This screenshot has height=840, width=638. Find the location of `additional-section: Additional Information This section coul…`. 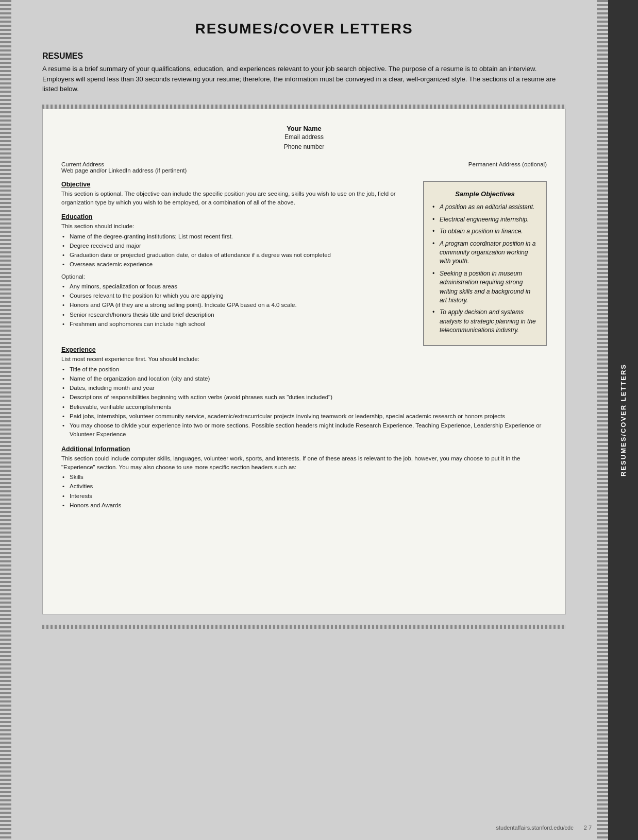

additional-section: Additional Information This section coul… is located at coordinates (304, 478).